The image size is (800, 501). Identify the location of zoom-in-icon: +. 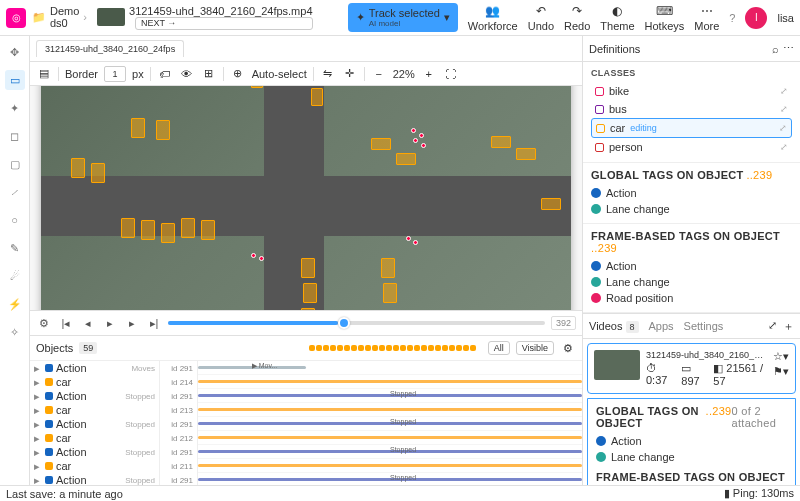
(429, 74).